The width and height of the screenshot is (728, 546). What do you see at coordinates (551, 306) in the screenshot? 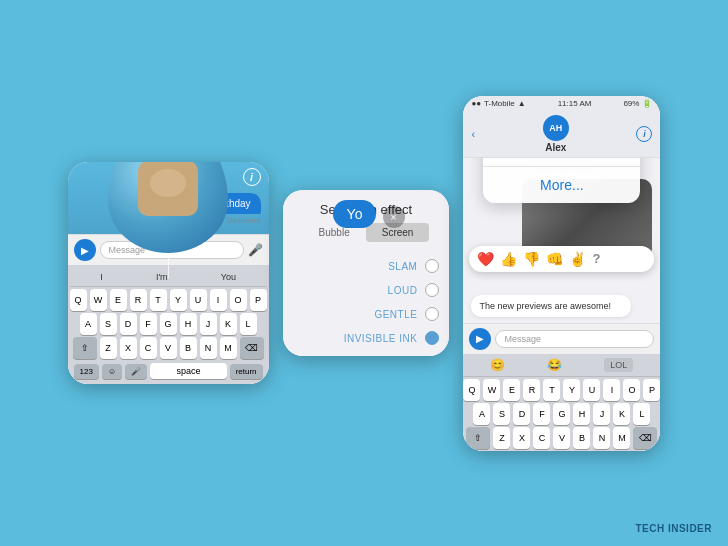
I see `preview-bubble: The new previews are awesome!` at bounding box center [551, 306].